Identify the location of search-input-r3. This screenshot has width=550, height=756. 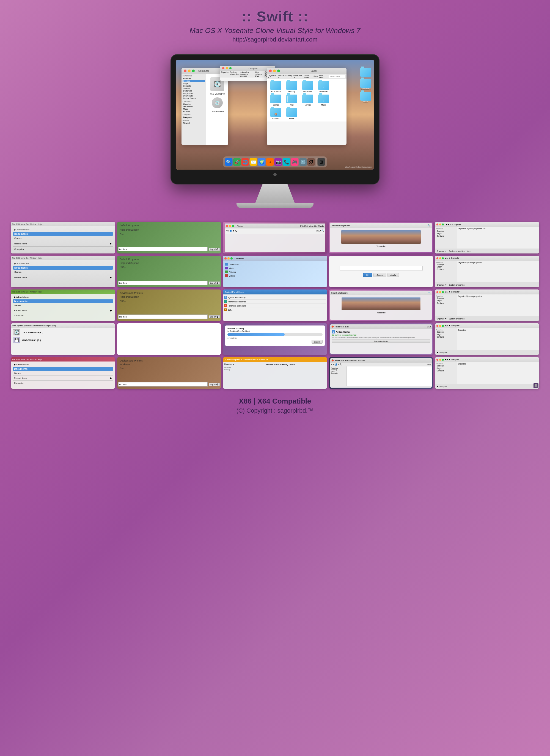
(163, 317).